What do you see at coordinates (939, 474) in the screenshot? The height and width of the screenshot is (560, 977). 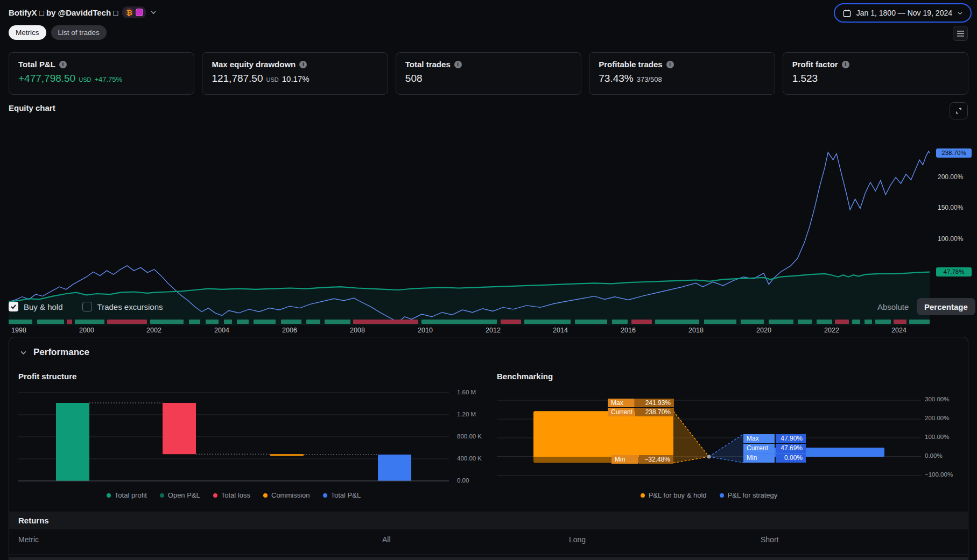 I see `bench-y-axis-label: −100.00%` at bounding box center [939, 474].